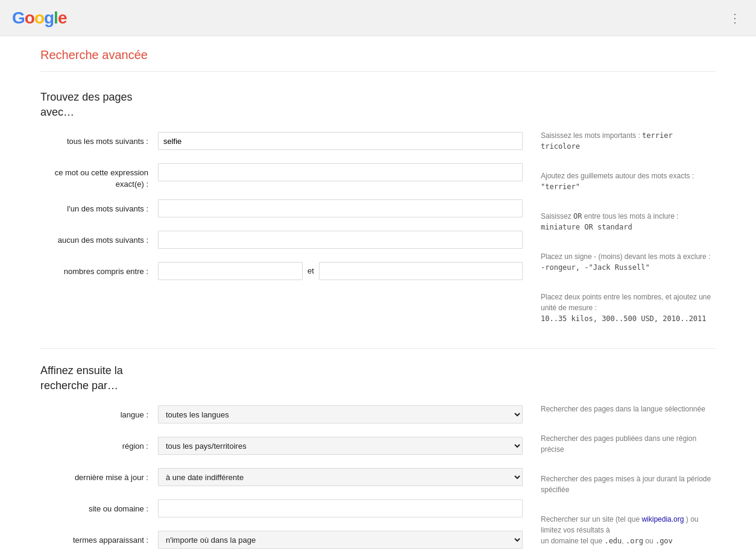 This screenshot has width=756, height=556. What do you see at coordinates (735, 18) in the screenshot?
I see `menu-icon: ⋮` at bounding box center [735, 18].